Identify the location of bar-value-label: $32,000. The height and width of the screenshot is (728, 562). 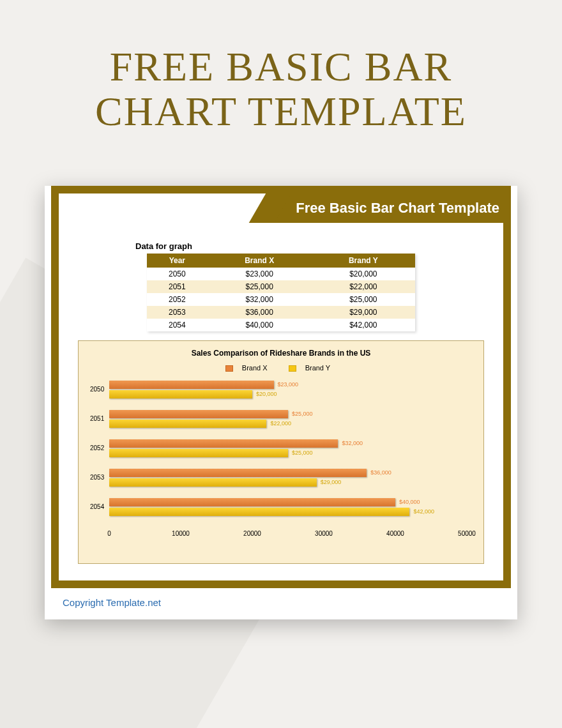
(353, 443).